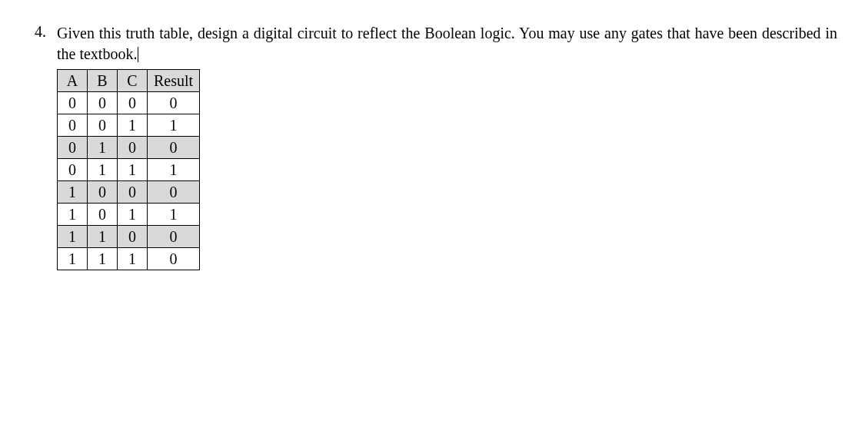  I want to click on table-header-a: A, so click(72, 81).